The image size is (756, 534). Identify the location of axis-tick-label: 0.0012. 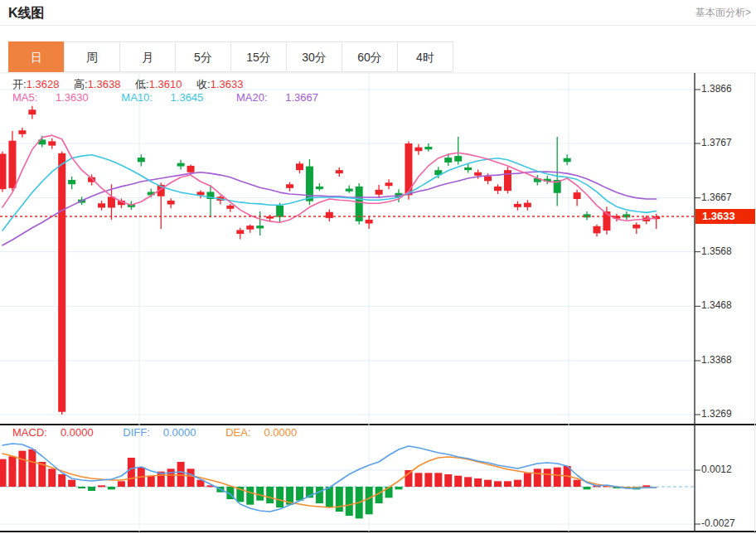
(716, 469).